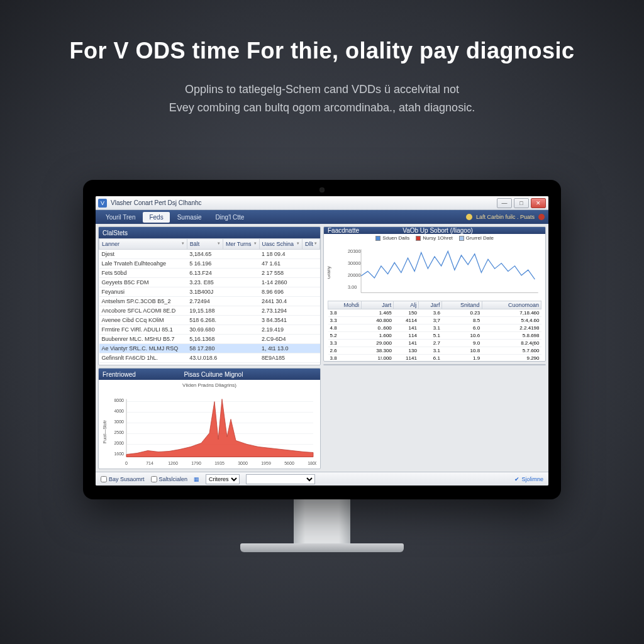 This screenshot has height=644, width=644. Describe the element at coordinates (173, 463) in the screenshot. I see `svg-text: 1260` at that location.